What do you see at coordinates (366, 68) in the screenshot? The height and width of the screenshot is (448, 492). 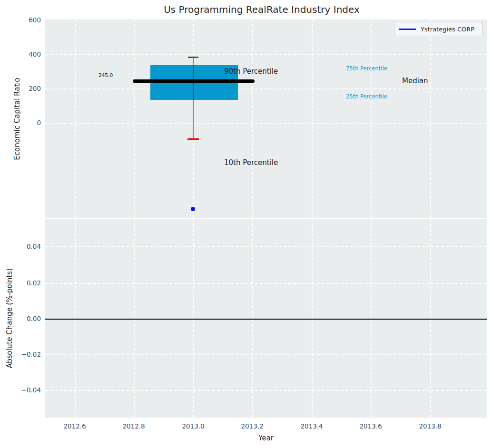 I see `p75-annotation: 75th Percentile` at bounding box center [366, 68].